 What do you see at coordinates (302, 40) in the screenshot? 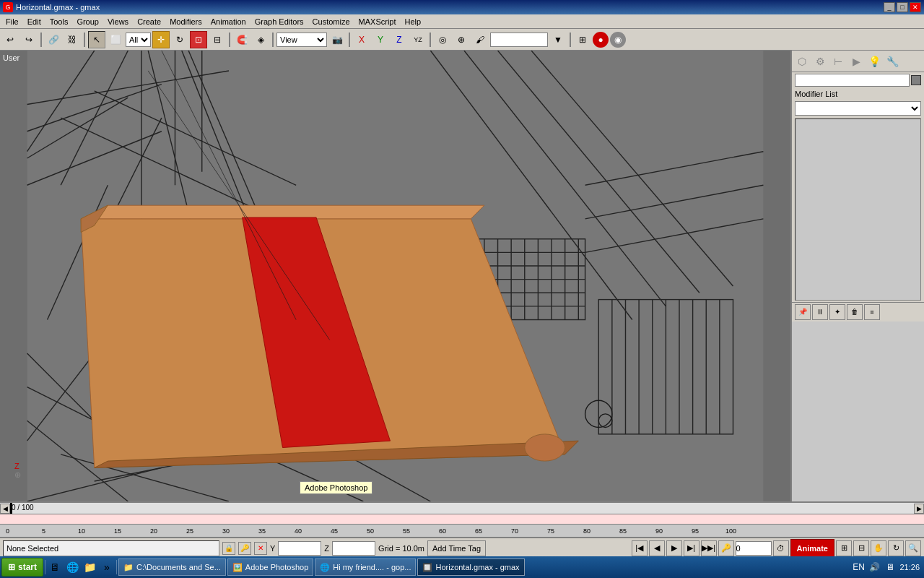
I see `view-dropdown: View` at bounding box center [302, 40].